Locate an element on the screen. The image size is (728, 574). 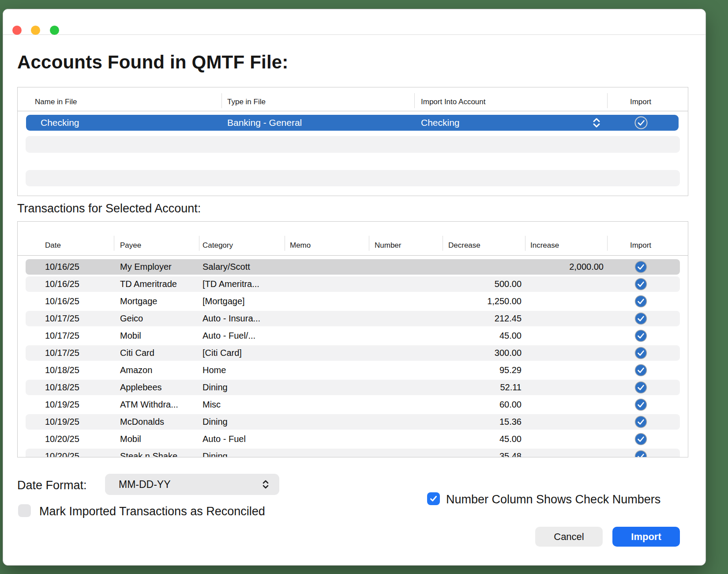
cell-category: Auto - Fuel/... is located at coordinates (229, 336).